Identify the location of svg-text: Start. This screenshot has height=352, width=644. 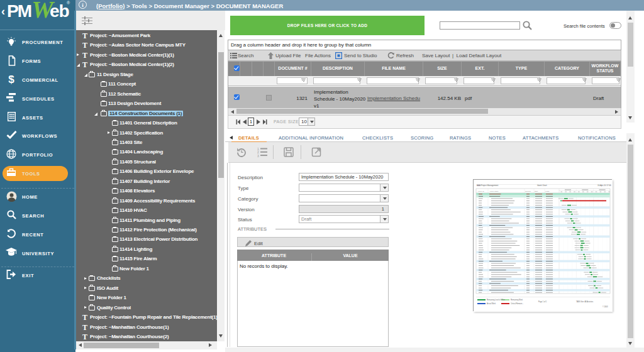
(536, 191).